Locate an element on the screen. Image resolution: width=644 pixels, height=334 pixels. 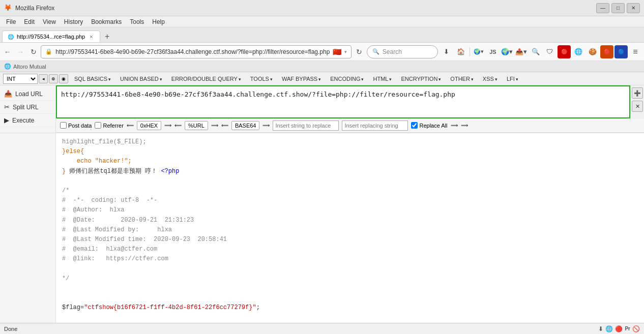
status-pr-icon: Pr is located at coordinates (628, 328).